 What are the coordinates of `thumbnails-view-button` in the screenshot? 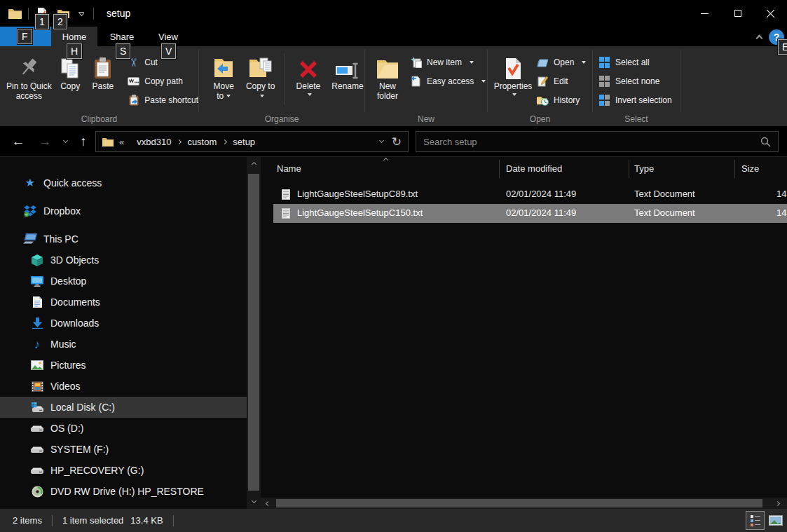 It's located at (775, 520).